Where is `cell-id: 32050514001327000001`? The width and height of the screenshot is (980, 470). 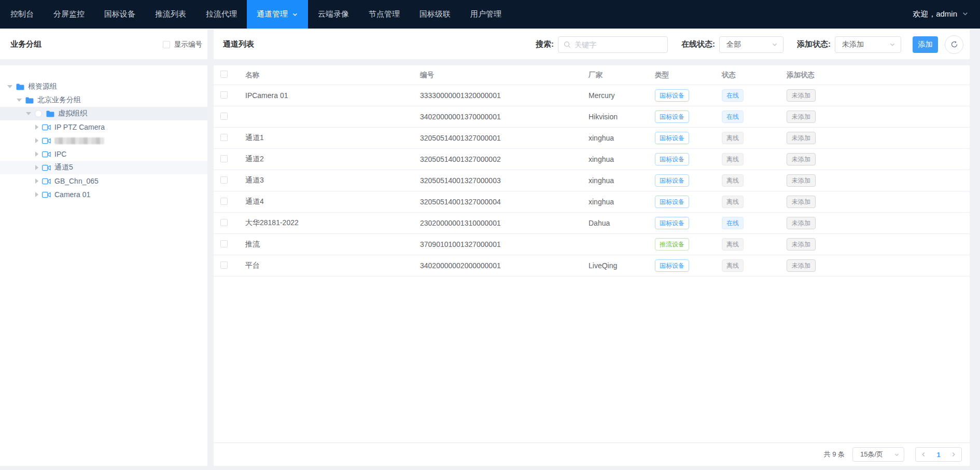
cell-id: 32050514001327000001 is located at coordinates (499, 138).